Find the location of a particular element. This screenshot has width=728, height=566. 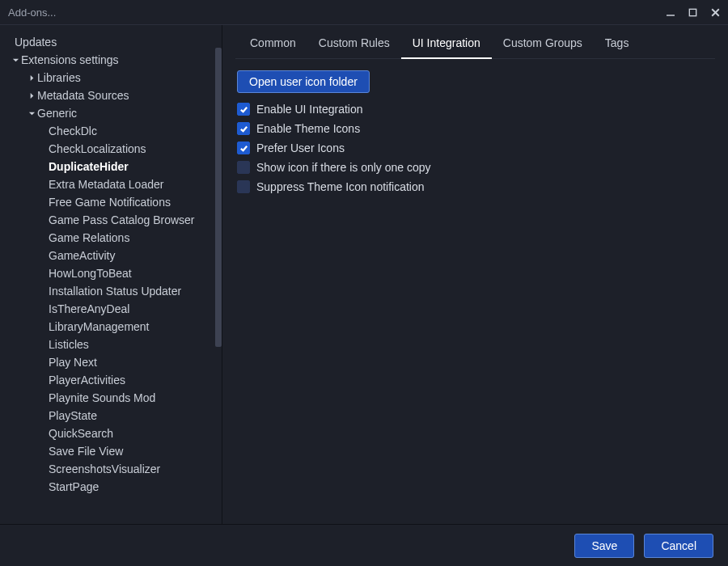

tab-custom-rules: Custom Rules is located at coordinates (354, 45).